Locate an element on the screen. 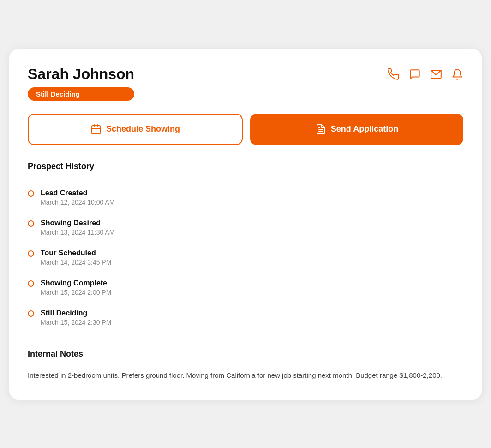 This screenshot has width=491, height=448. history-event: Tour Scheduled is located at coordinates (76, 253).